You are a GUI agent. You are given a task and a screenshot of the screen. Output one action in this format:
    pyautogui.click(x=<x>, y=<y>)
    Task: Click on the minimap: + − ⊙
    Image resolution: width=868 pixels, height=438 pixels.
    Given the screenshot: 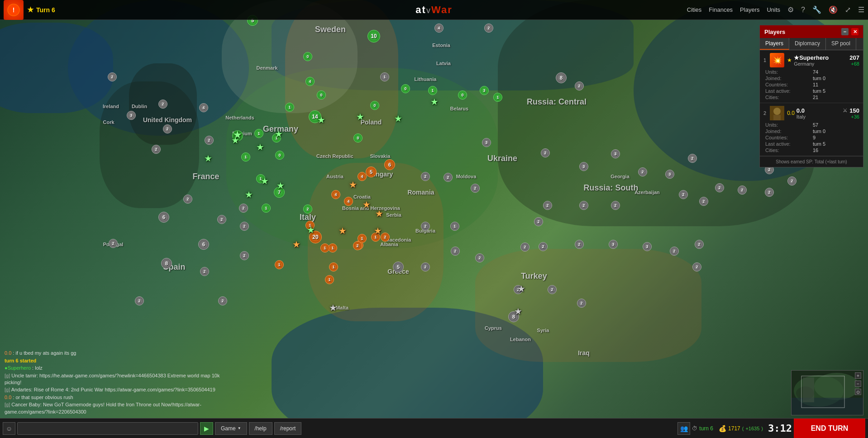 What is the action you would take?
    pyautogui.click(x=827, y=393)
    